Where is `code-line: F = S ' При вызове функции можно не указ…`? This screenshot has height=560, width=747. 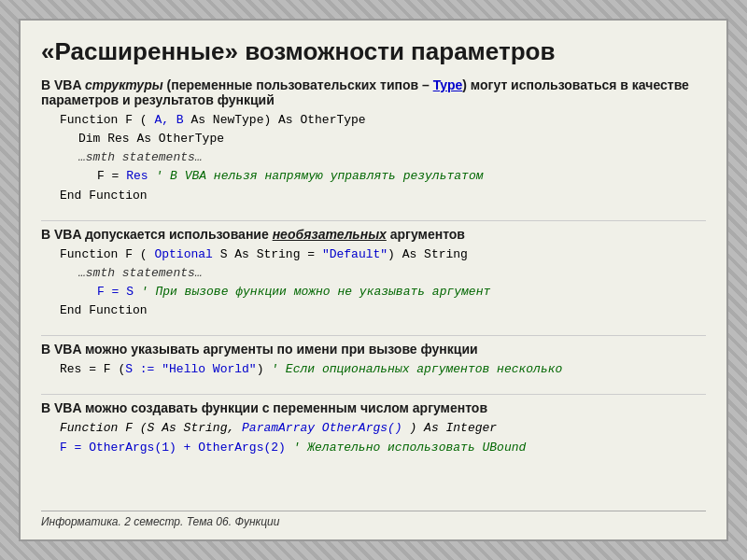 code-line: F = S ' При вызове функции можно не указ… is located at coordinates (383, 292).